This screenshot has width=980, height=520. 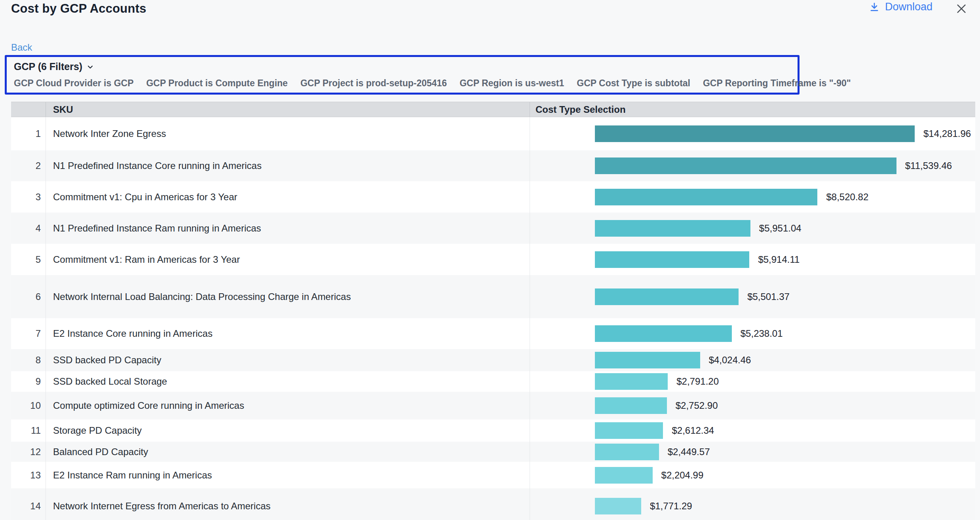 What do you see at coordinates (755, 260) in the screenshot?
I see `bar-track: $5,914.11` at bounding box center [755, 260].